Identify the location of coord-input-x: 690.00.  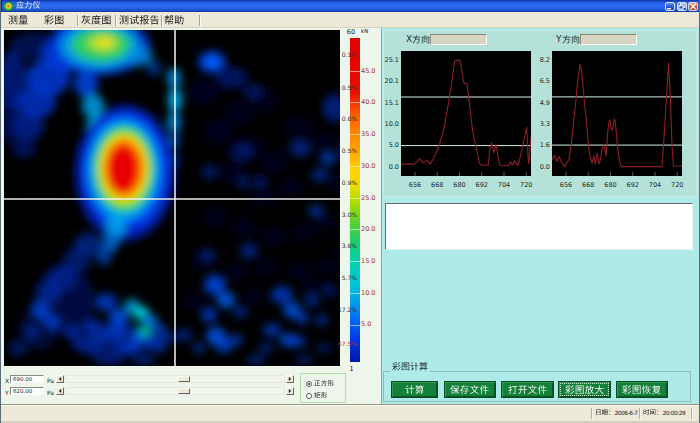
(27, 379).